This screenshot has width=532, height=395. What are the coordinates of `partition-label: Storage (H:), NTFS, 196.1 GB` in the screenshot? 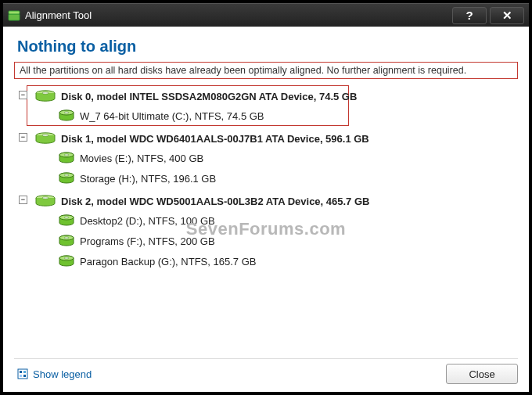 It's located at (148, 178).